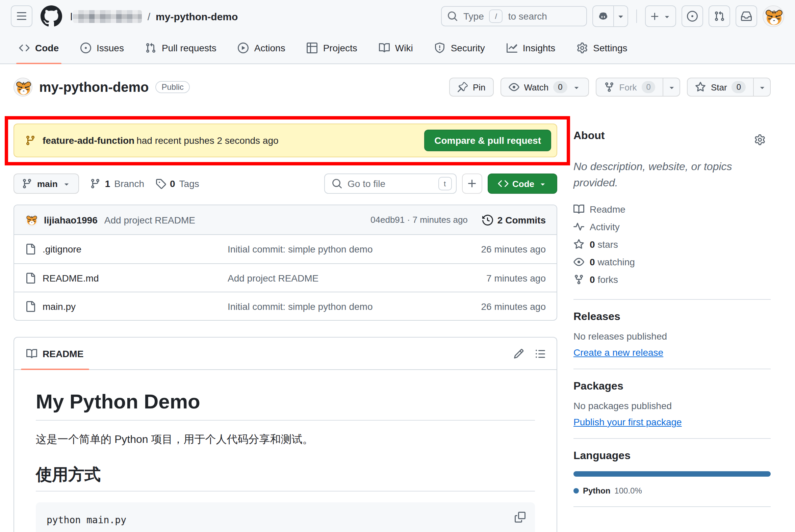 The height and width of the screenshot is (532, 795). Describe the element at coordinates (672, 491) in the screenshot. I see `language-legend: Python 100.0%` at that location.